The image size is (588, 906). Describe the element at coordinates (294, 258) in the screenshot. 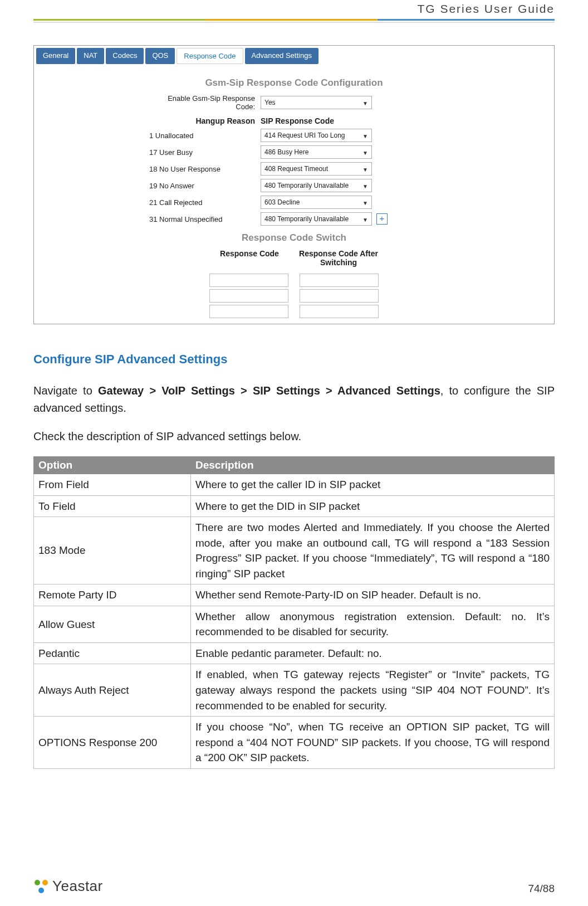

I see `switch-headers: Response Code Response Code After Switch…` at that location.